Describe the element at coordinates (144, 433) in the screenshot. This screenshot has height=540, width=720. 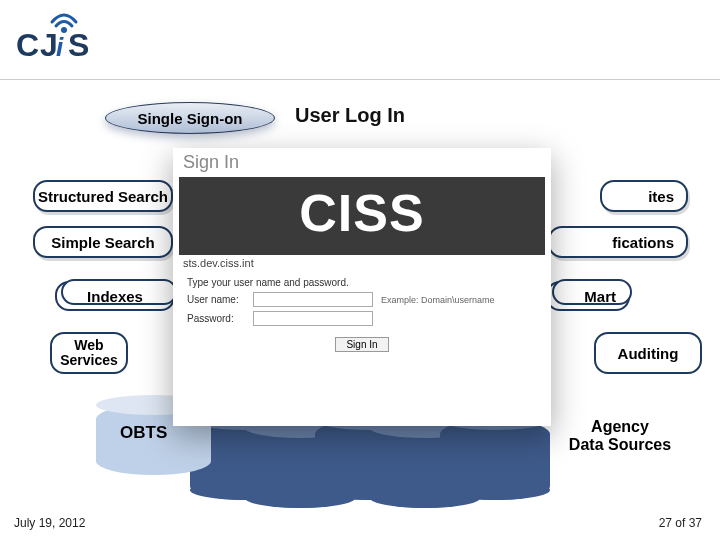
I see `obts-label: OBTS` at that location.